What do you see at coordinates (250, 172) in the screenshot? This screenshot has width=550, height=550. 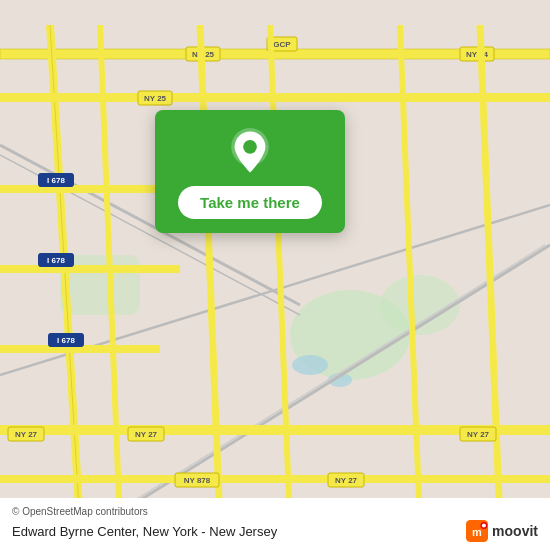 I see `location-card: Take me there` at bounding box center [250, 172].